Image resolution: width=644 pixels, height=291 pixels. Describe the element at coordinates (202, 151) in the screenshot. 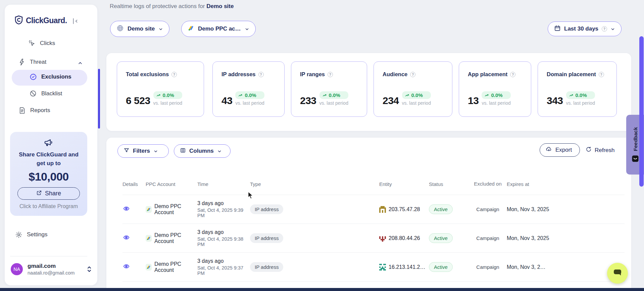

I see `columns-dropdown: Columns` at that location.